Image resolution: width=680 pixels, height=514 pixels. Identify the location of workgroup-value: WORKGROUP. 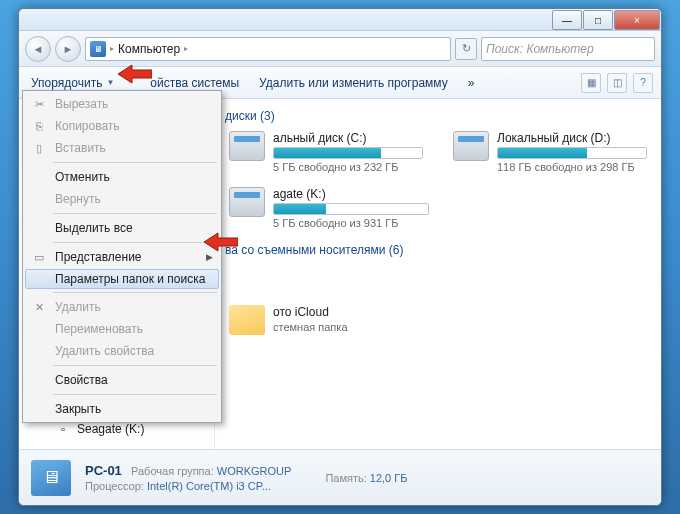
(254, 471).